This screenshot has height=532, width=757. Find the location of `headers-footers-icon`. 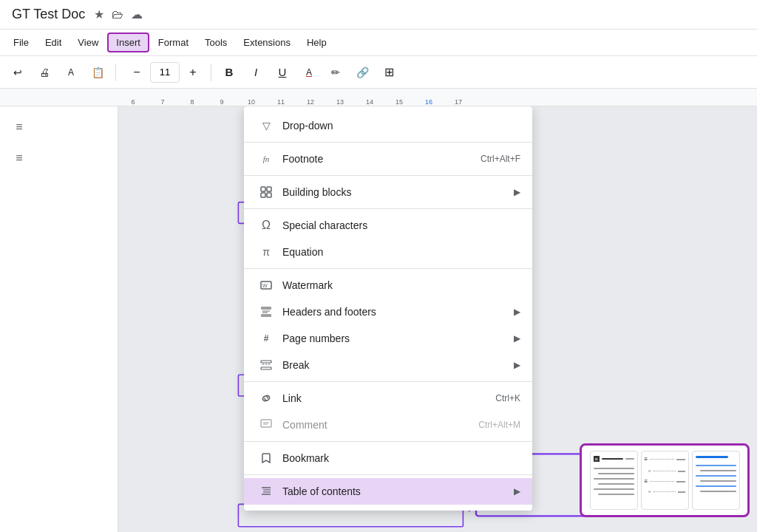

headers-footers-icon is located at coordinates (266, 312).